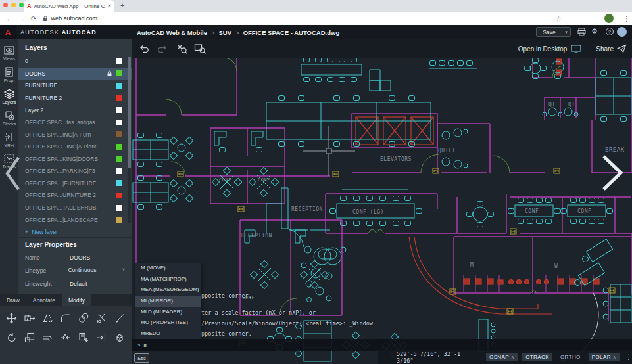 The image size is (632, 364). Describe the element at coordinates (120, 338) in the screenshot. I see `explode-tool-icon` at that location.